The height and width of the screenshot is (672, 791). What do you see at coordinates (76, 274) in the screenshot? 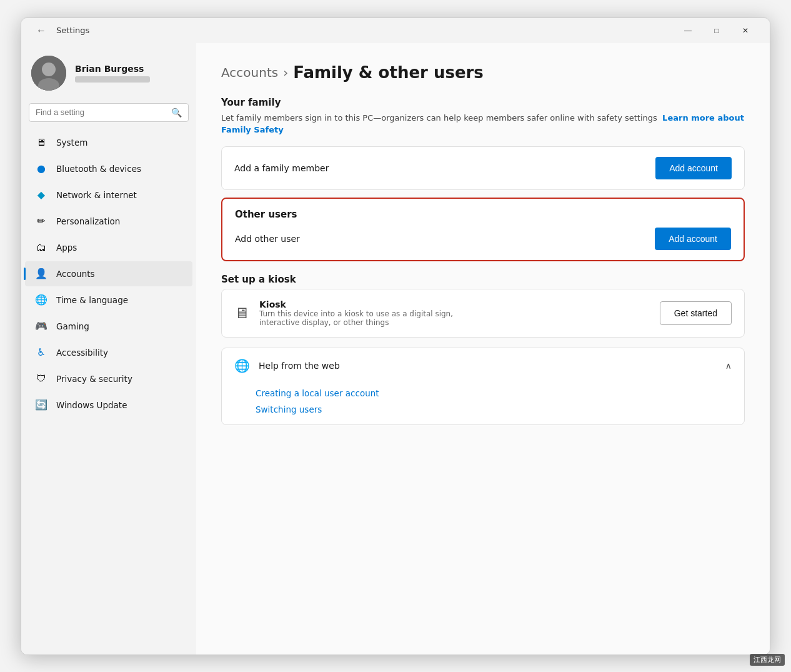
I see `sidebar-item-label: Accounts` at bounding box center [76, 274].